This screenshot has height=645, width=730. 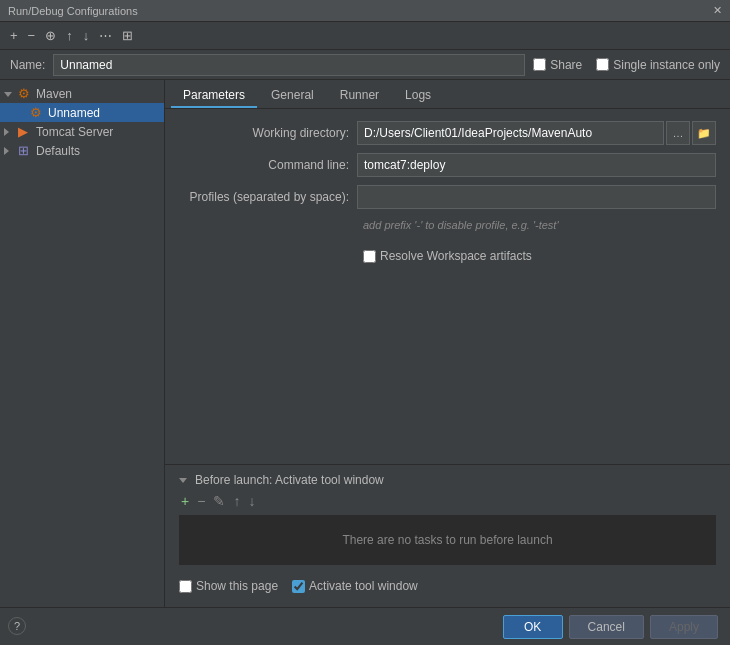 What do you see at coordinates (82, 94) in the screenshot?
I see `sidebar-item-maven: ⚙ Maven` at bounding box center [82, 94].